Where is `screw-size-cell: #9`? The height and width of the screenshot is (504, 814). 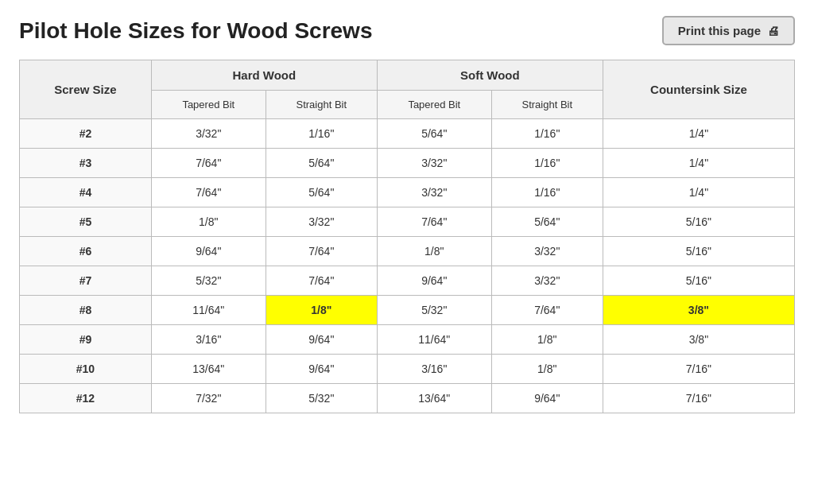 screw-size-cell: #9 is located at coordinates (86, 340).